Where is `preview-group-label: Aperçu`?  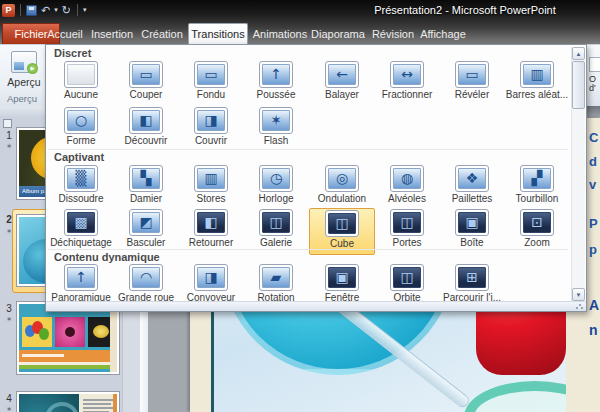
preview-group-label: Aperçu is located at coordinates (22, 98).